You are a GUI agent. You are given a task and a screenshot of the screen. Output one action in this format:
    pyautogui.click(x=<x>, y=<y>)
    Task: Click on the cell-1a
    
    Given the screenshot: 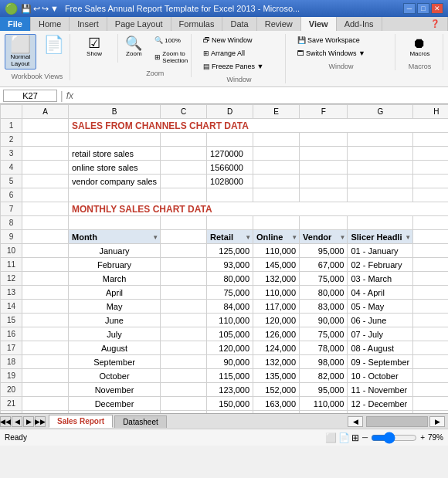 What is the action you would take?
    pyautogui.click(x=46, y=126)
    